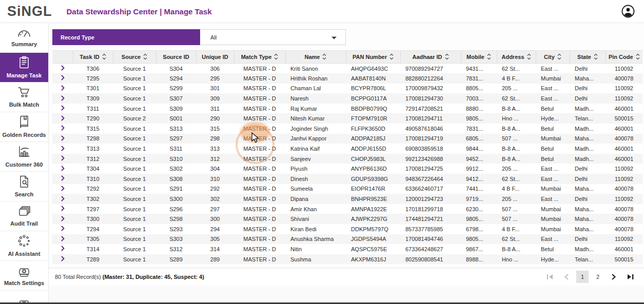  Describe the element at coordinates (93, 199) in the screenshot. I see `cell: T302` at that location.